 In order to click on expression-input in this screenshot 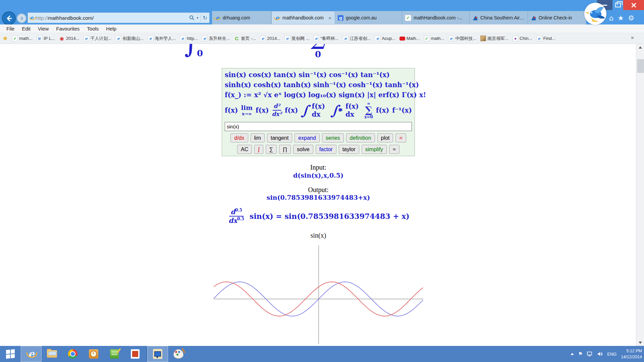, I will do `click(318, 127)`.